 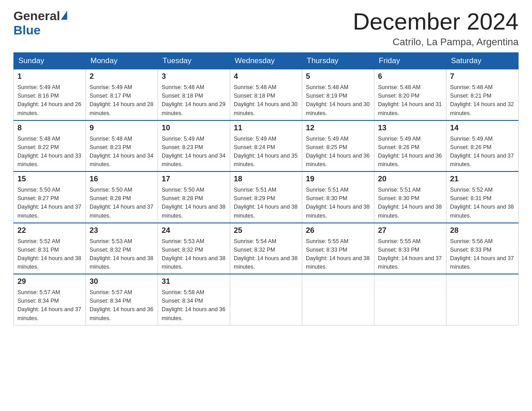 I want to click on calendar-cell: 15 Sunrise: 5:50 AMSunset: 8:27 PMDaylig…, so click(x=50, y=197).